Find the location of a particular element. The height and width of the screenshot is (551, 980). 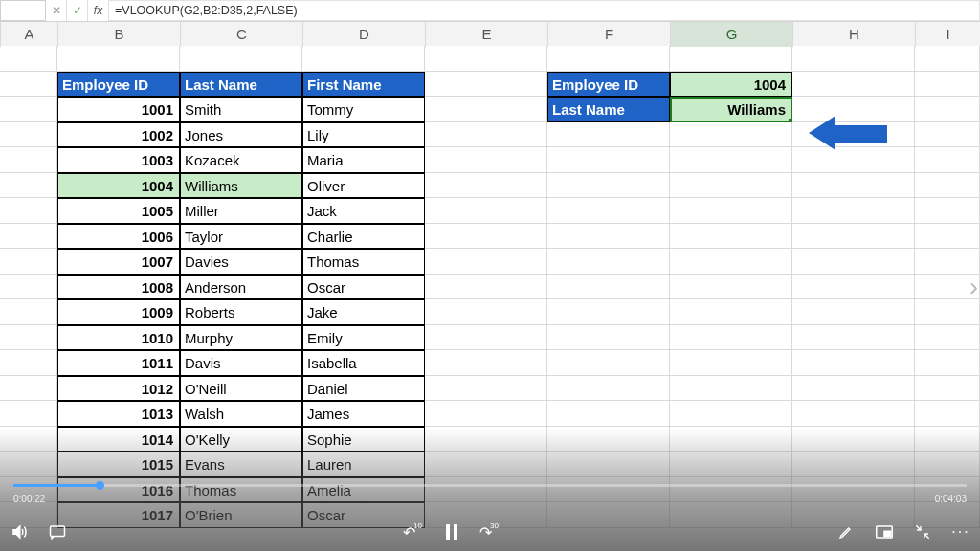

table-row: Daniel is located at coordinates (364, 388).